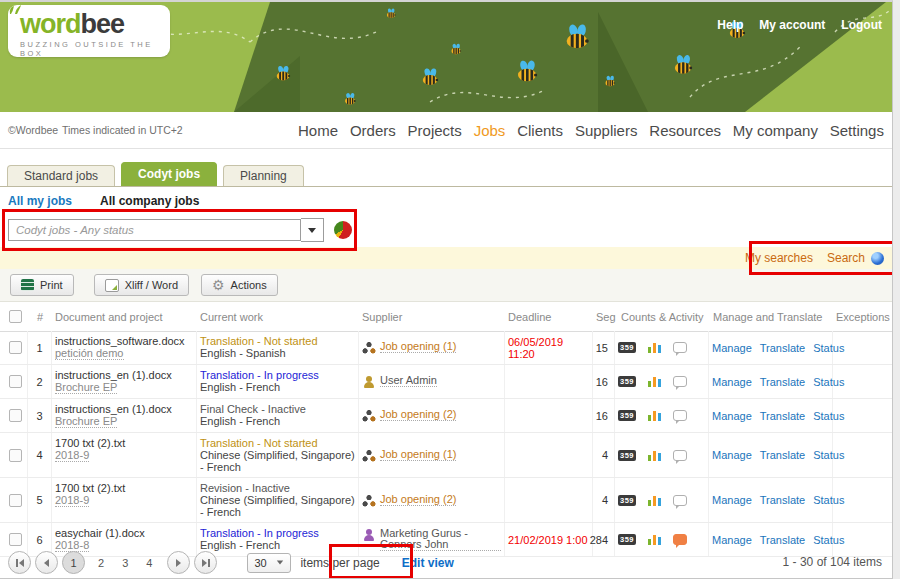  What do you see at coordinates (124, 317) in the screenshot?
I see `col-header-document: Document and project` at bounding box center [124, 317].